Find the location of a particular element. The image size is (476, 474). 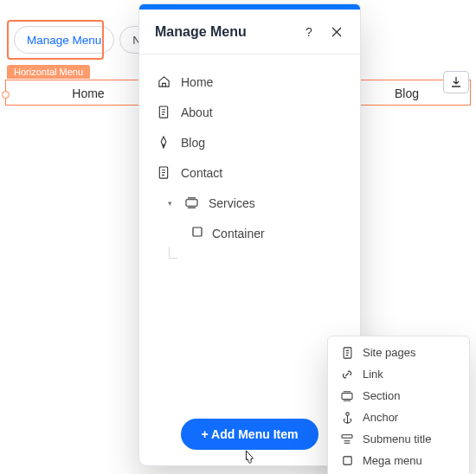

popup-item-section: Section is located at coordinates (398, 396).